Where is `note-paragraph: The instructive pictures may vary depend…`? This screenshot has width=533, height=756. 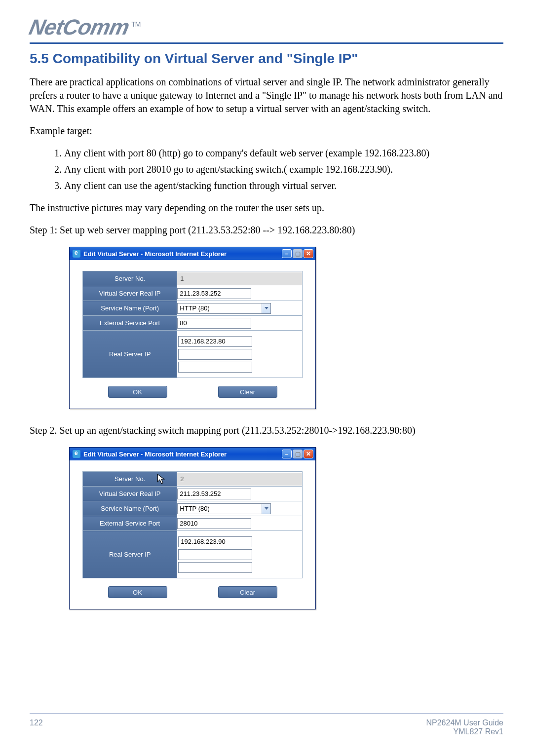 note-paragraph: The instructive pictures may vary depend… is located at coordinates (266, 208).